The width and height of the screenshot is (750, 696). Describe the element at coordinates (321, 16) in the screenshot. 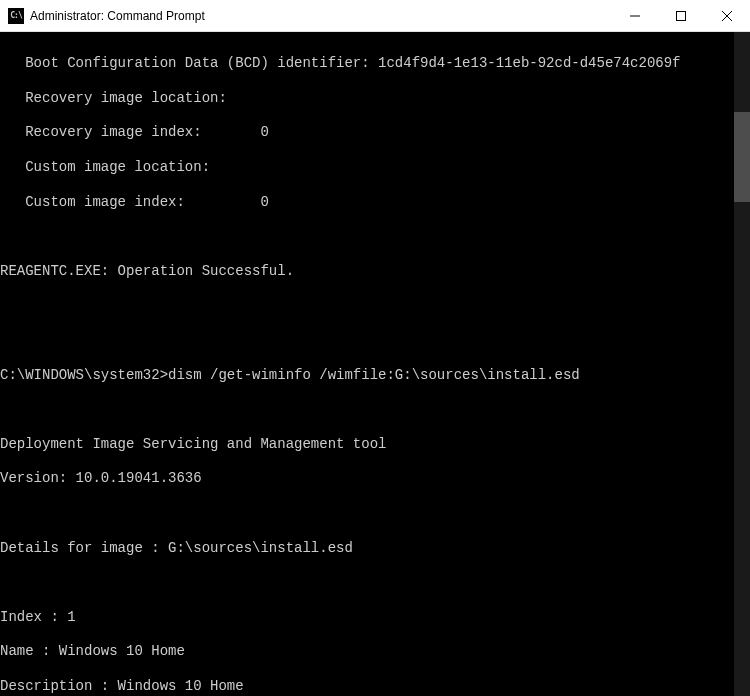

I see `window-title: Administrator: Command Prompt` at that location.